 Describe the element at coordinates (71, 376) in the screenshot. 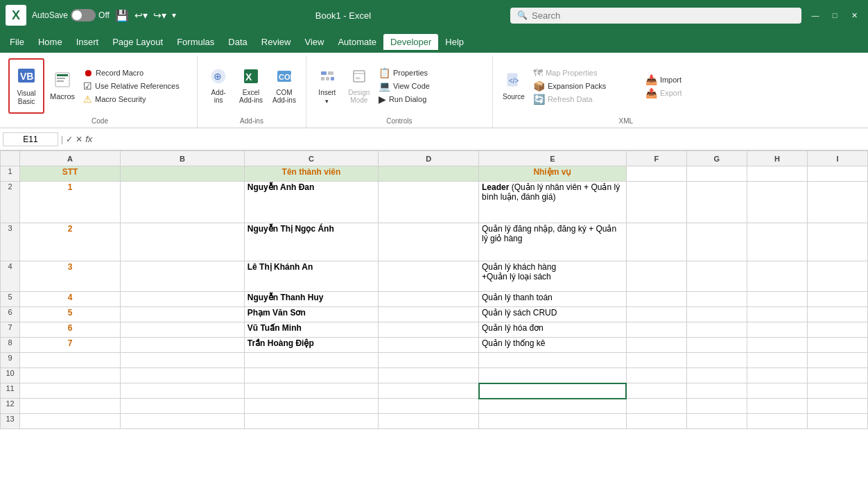

I see `cell-A10` at that location.